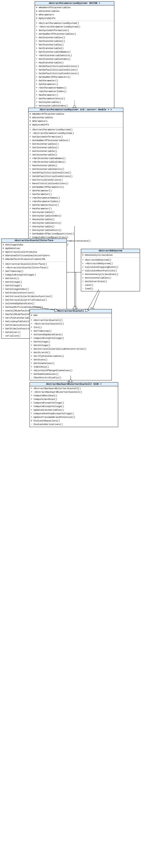 The height and width of the screenshot is (868, 149). Describe the element at coordinates (74, 59) in the screenshot. I see `method-item: + GetStateVariableIndex()` at that location.